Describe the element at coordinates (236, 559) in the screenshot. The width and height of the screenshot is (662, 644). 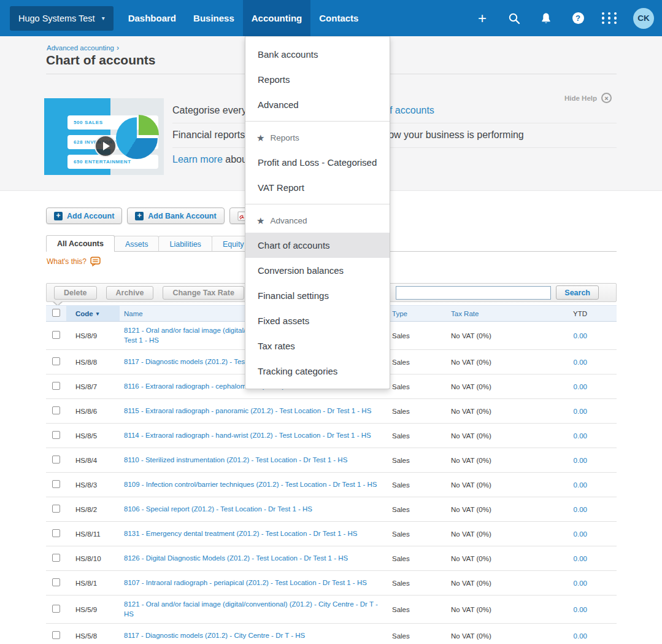
I see `account-name-link: 8126 - Digital Diagnostic Models (Z01.2)…` at that location.